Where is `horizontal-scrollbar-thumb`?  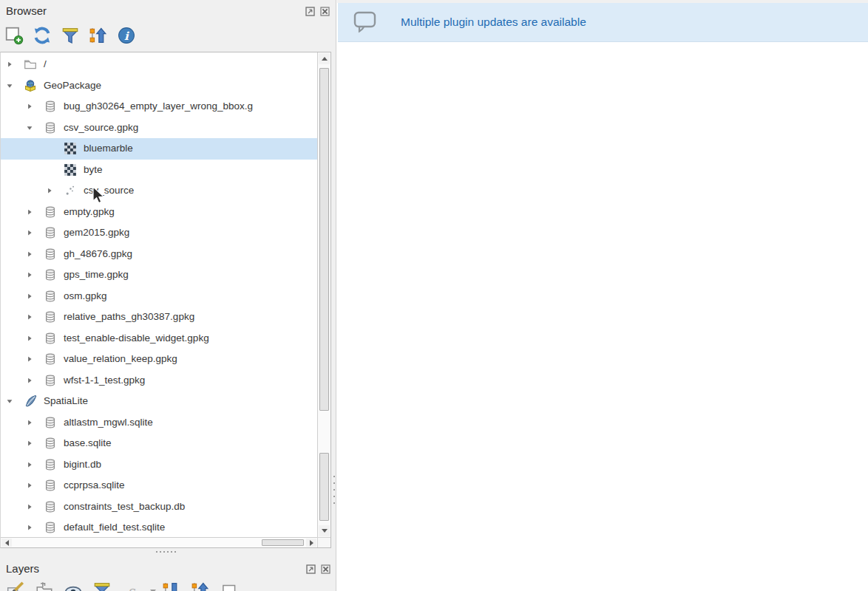 horizontal-scrollbar-thumb is located at coordinates (282, 542).